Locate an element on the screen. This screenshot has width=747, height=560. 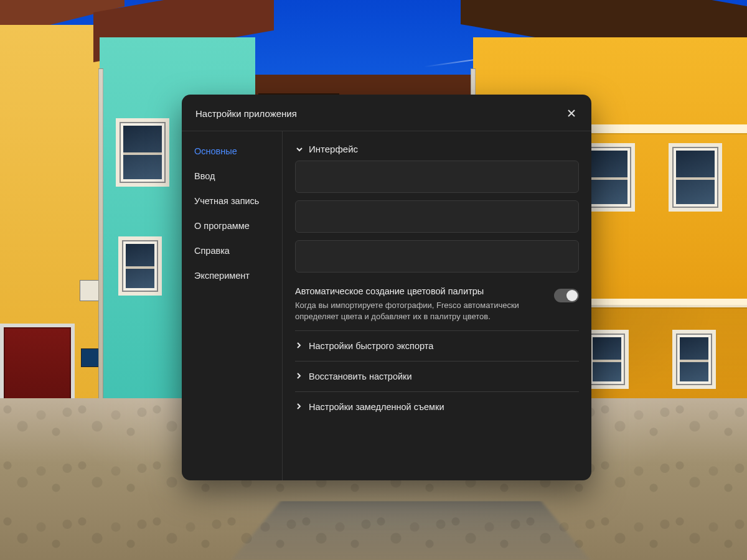
auto-palette-row: Автоматическое создание цветовой палитры… is located at coordinates (437, 306).